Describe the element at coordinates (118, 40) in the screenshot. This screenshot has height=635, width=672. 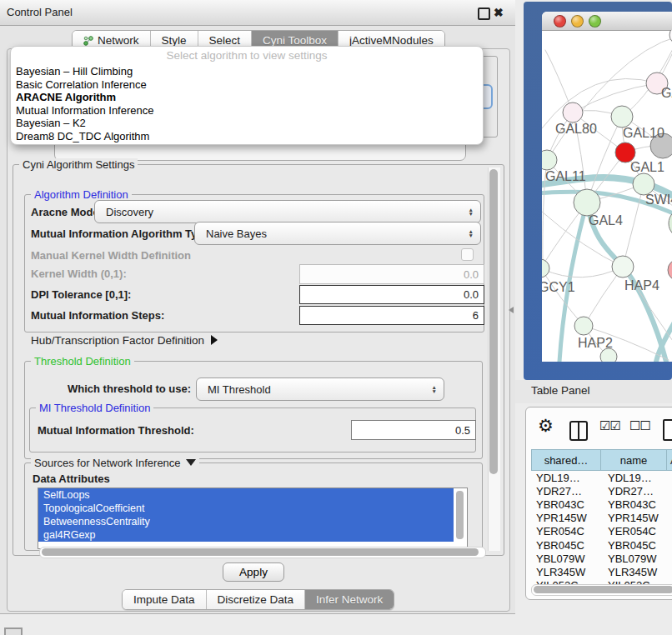
I see `tab-label: Network` at that location.